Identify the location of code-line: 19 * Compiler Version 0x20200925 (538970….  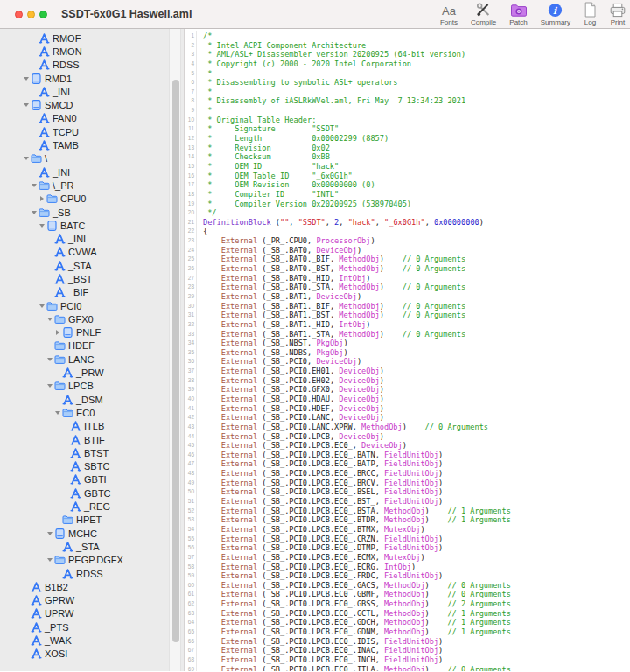
(408, 205).